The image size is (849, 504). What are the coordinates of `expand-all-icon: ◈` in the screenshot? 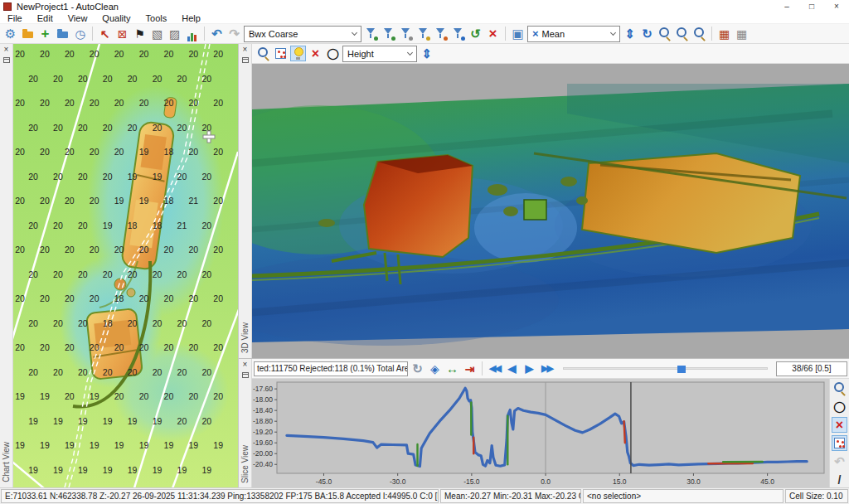 It's located at (434, 368).